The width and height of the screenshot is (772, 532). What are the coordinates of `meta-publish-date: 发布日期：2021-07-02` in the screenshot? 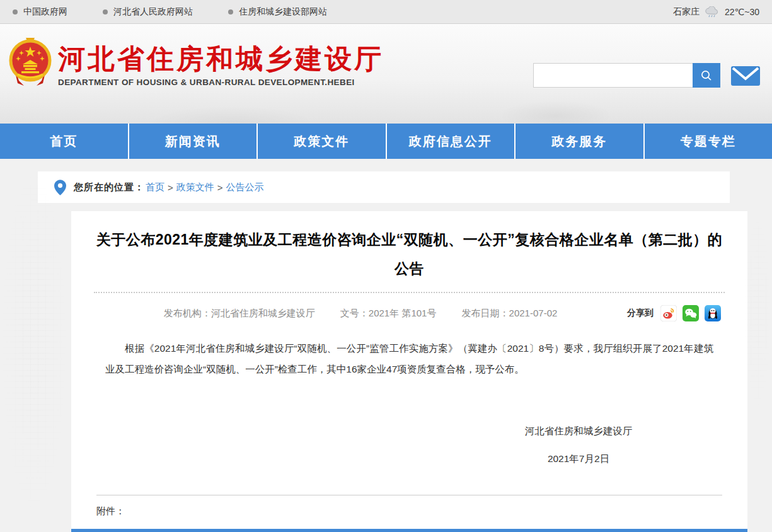 It's located at (510, 313).